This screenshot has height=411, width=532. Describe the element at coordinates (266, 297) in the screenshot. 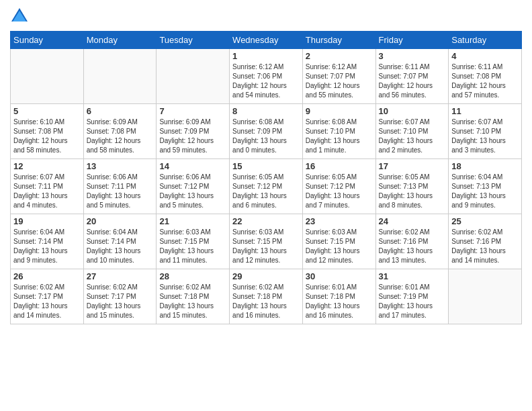

I see `calendar-cell: 29Sunrise: 6:02 AM Sunset: 7:18 PM Dayli…` at that location.